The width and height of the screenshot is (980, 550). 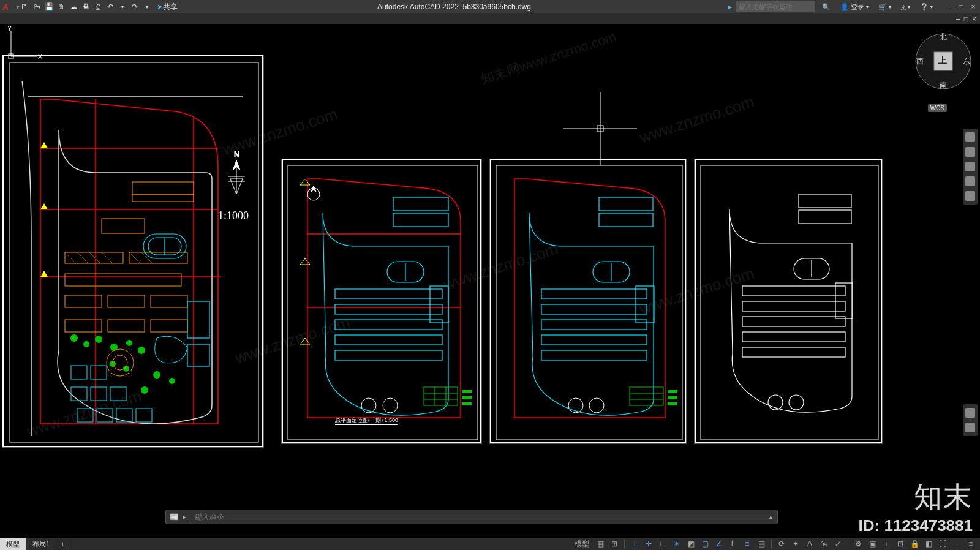 What do you see at coordinates (838, 544) in the screenshot?
I see `ann-scale-icon: ⤢` at bounding box center [838, 544].